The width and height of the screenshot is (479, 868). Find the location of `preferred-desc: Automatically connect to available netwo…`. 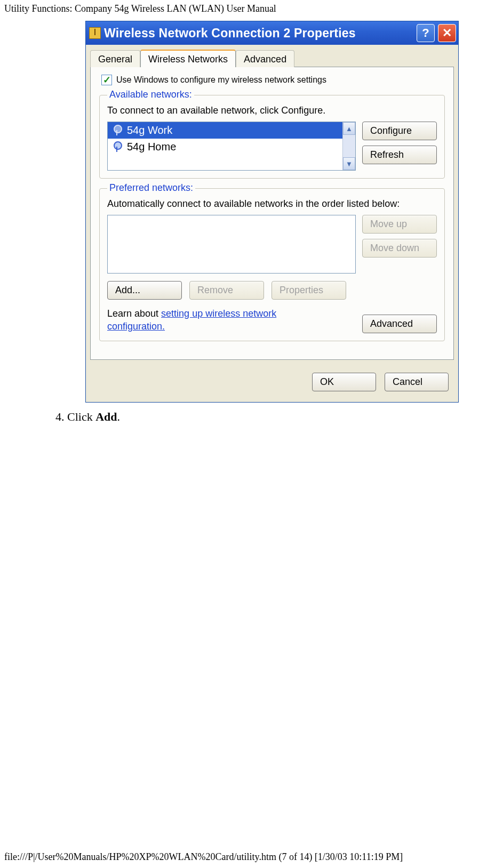

preferred-desc: Automatically connect to available netwo… is located at coordinates (272, 204).